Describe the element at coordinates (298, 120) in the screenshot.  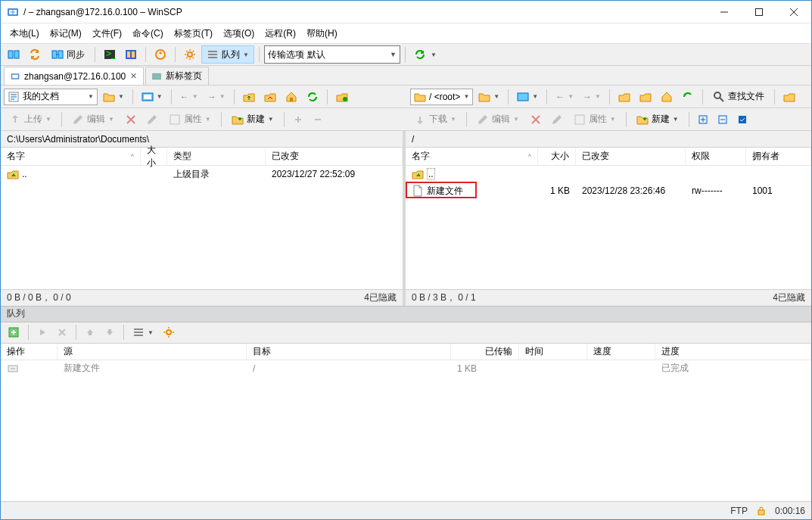
I see `local-plus-button` at that location.